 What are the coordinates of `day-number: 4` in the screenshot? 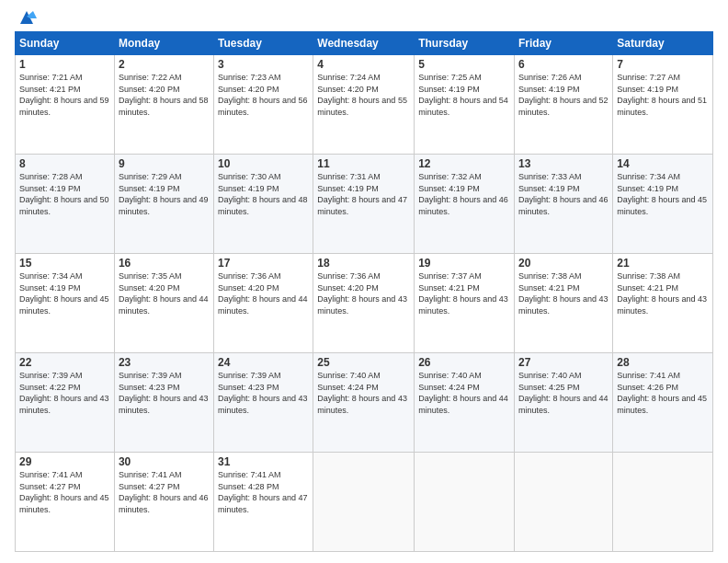 It's located at (364, 64).